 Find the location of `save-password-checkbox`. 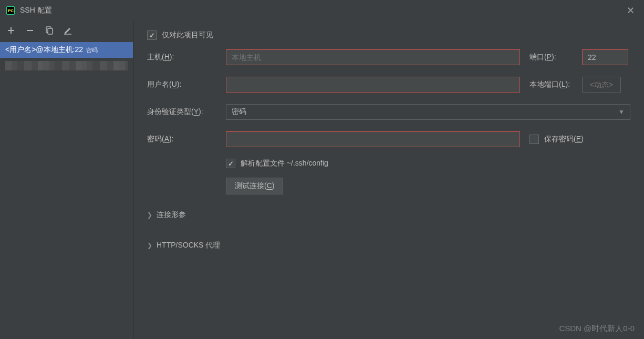

save-password-checkbox is located at coordinates (534, 139).